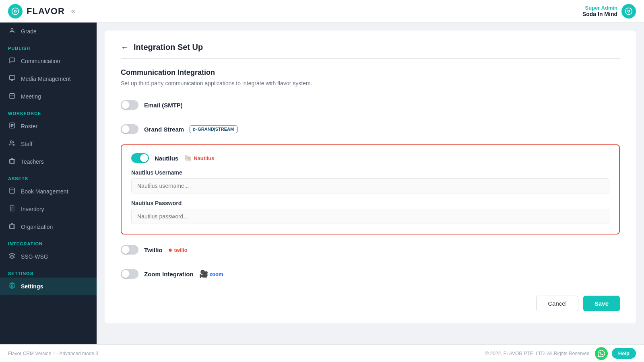 The height and width of the screenshot is (362, 644). Describe the element at coordinates (600, 11) in the screenshot. I see `user-info: Super Admin Soda In Mind` at that location.